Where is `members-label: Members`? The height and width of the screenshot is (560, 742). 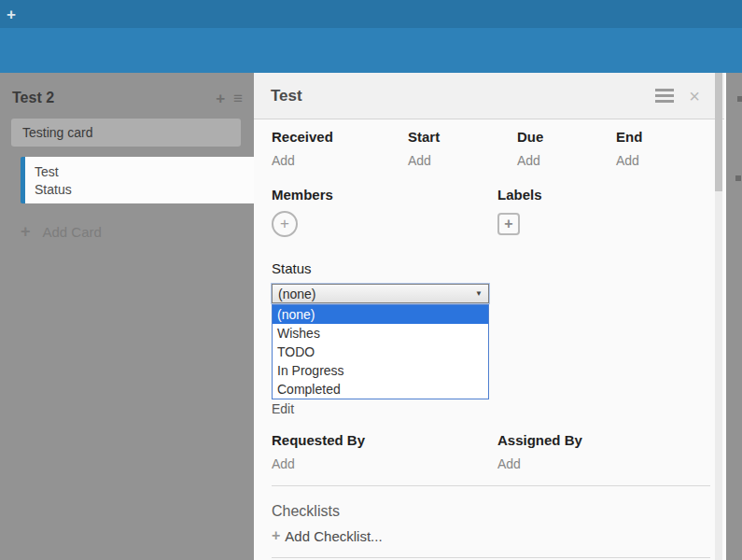
members-label: Members is located at coordinates (385, 194).